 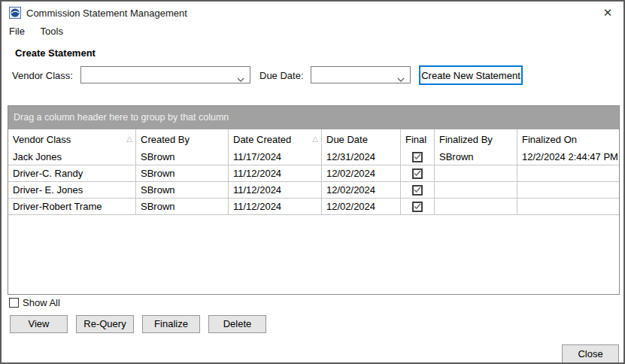 I want to click on create-new-statement-button: Create New Statement, so click(x=471, y=75).